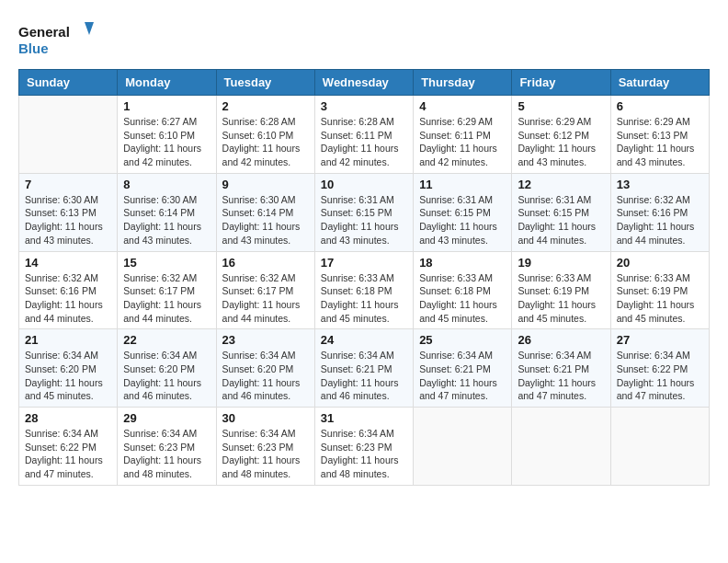 The width and height of the screenshot is (728, 563). I want to click on cell-info: Sunrise: 6:30 AMSunset: 6:13 PMDaylight:…, so click(64, 220).